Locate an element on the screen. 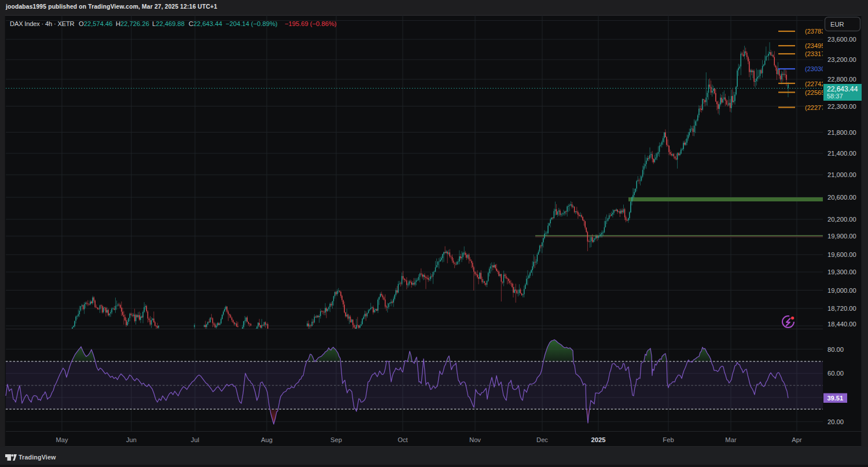  svg-text: 21,000.00 is located at coordinates (842, 175).